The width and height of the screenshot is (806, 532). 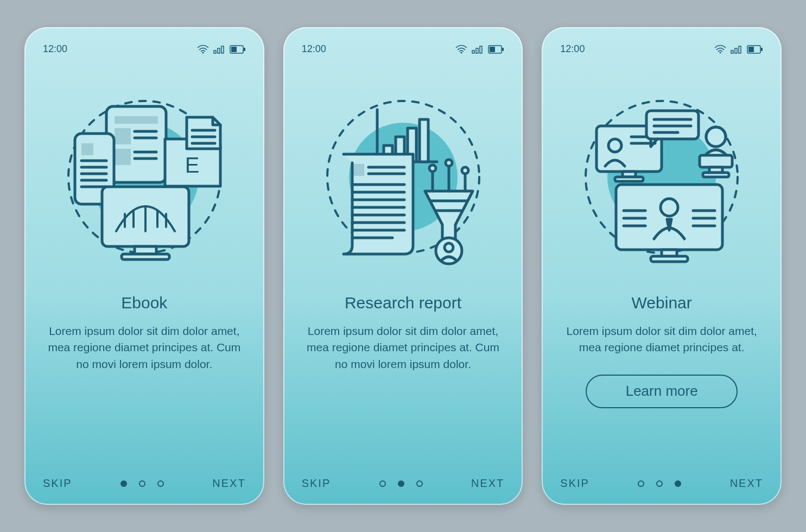 I want to click on screen-title: Ebook, so click(x=144, y=303).